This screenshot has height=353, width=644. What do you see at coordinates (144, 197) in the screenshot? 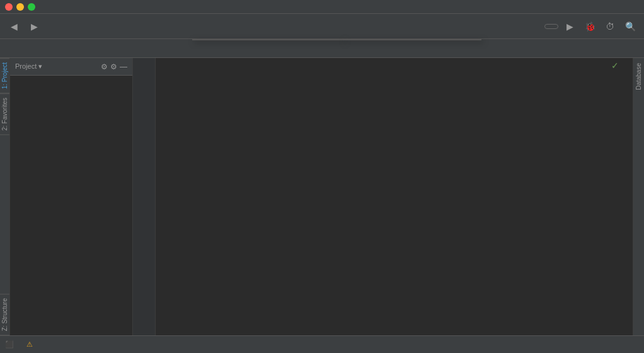
I see `editor-gutter` at bounding box center [144, 197].